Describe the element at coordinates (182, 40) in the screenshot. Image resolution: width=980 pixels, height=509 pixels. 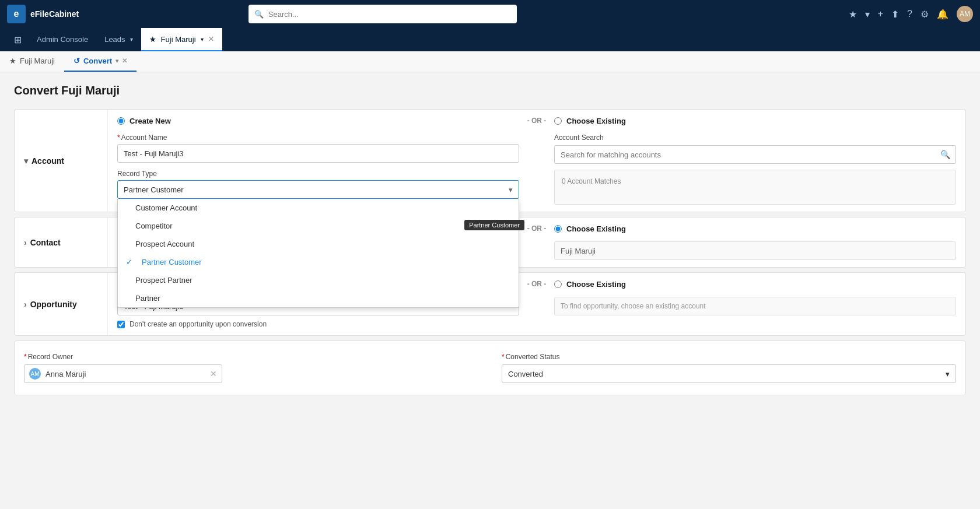
I see `tab-fuji-maruji: ★ Fuji Maruji ▾ ✕` at that location.